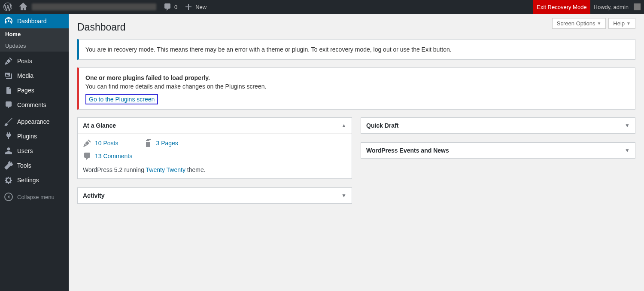  What do you see at coordinates (215, 170) in the screenshot?
I see `glance-footer: WordPress 5.2 running Twenty Twenty them…` at bounding box center [215, 170].